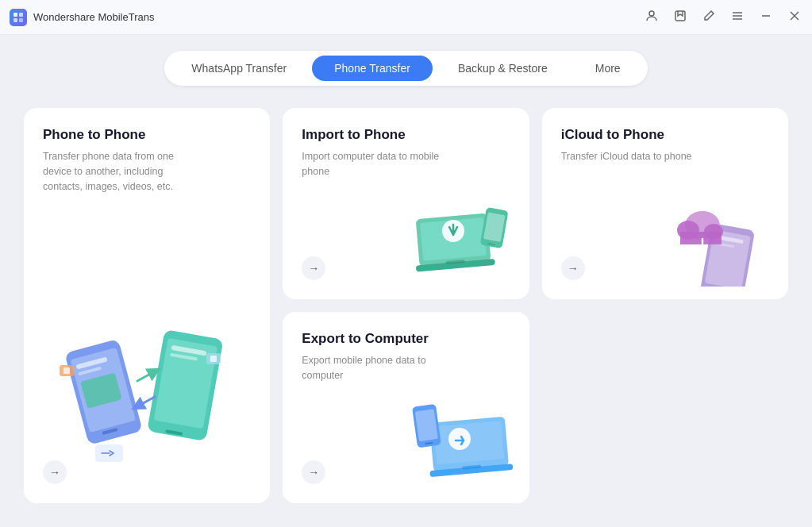 The height and width of the screenshot is (527, 812). What do you see at coordinates (641, 157) in the screenshot?
I see `card-icloud-desc: Transfer iCloud data to phone` at bounding box center [641, 157].